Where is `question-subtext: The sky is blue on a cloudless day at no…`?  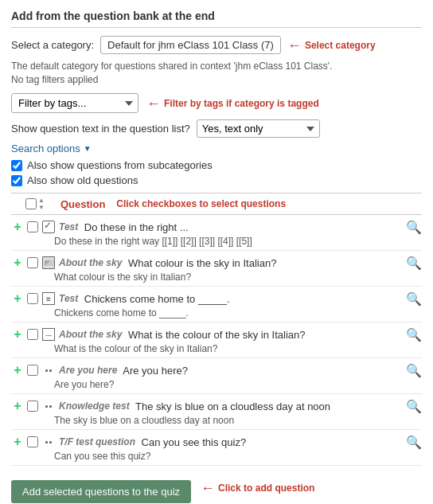
question-subtext: The sky is blue on a cloudless day at no… is located at coordinates (216, 420).